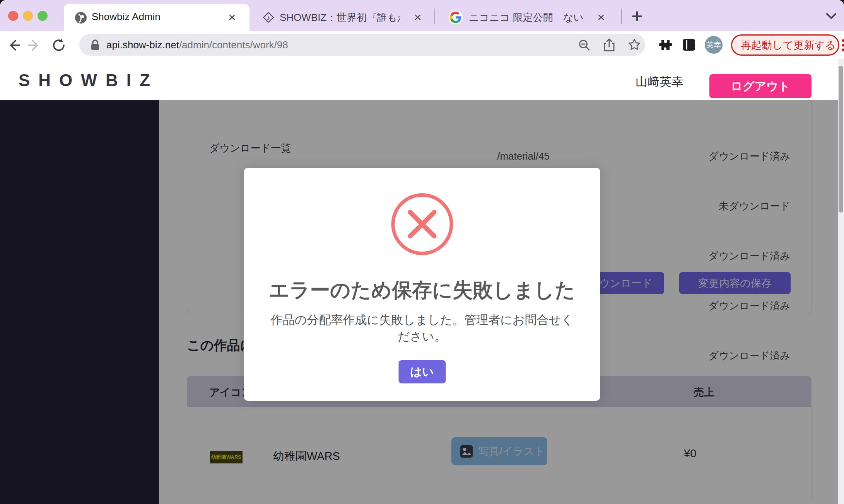 The width and height of the screenshot is (844, 504). I want to click on relaunch-update-button: 再起動して更新する, so click(785, 45).